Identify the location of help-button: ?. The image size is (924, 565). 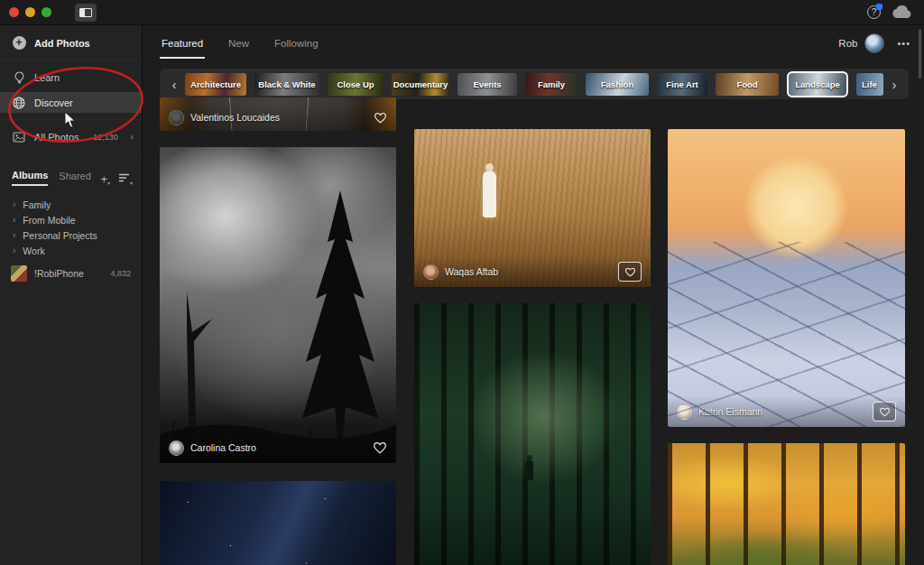
(873, 13).